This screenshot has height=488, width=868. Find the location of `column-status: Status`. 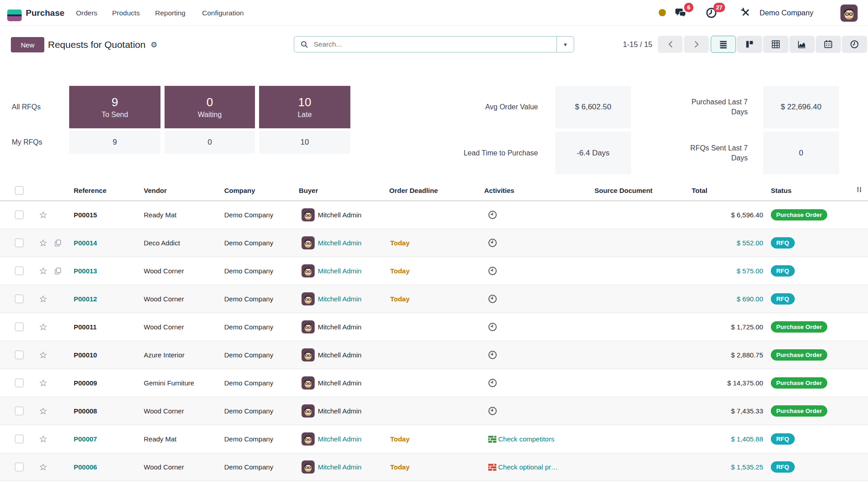

column-status: Status is located at coordinates (809, 191).